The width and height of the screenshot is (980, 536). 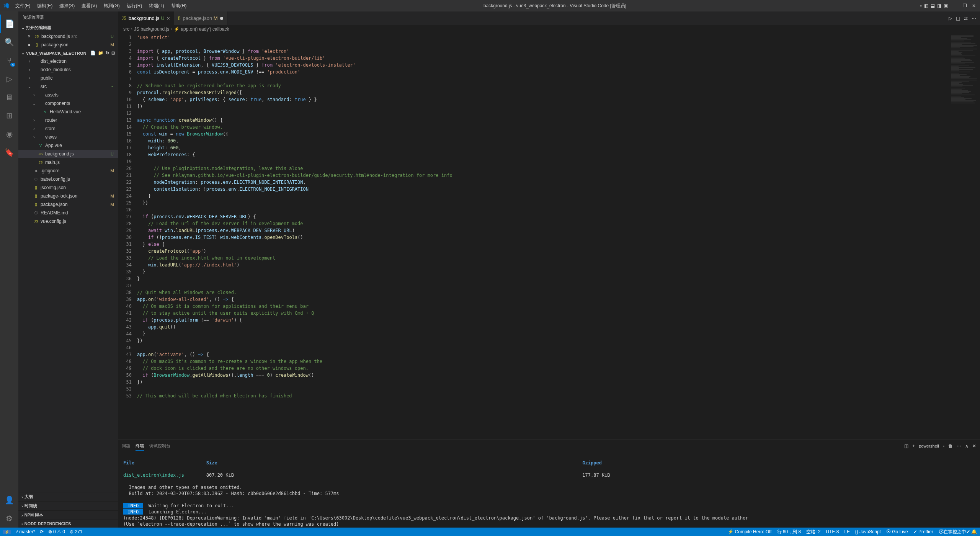 I want to click on account-activity: 👤, so click(x=9, y=500).